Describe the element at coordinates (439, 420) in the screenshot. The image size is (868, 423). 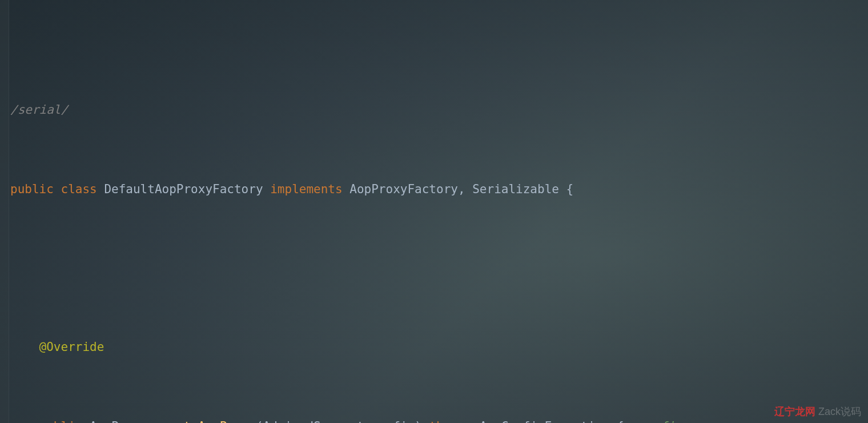
I see `code-line: public AopProxy createAopProxy(AdvisedSu…` at that location.